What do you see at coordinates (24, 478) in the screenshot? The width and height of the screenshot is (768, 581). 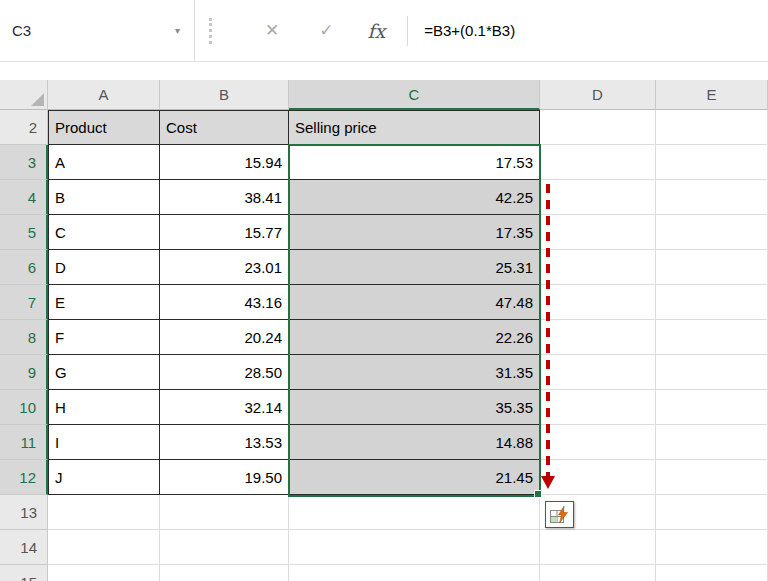 I see `row-header-12: 12` at bounding box center [24, 478].